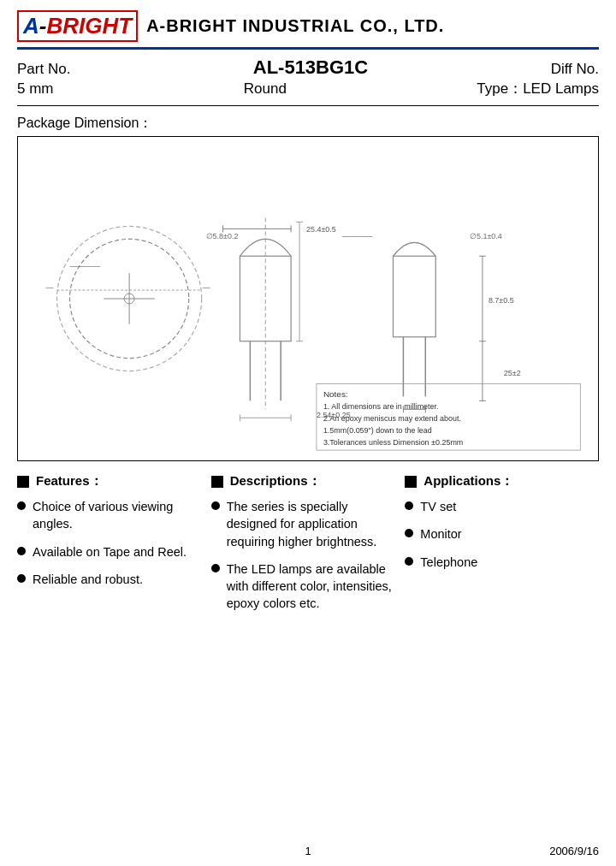 This screenshot has height=866, width=616. Describe the element at coordinates (469, 481) in the screenshot. I see `applications-header-label: Applications：` at that location.